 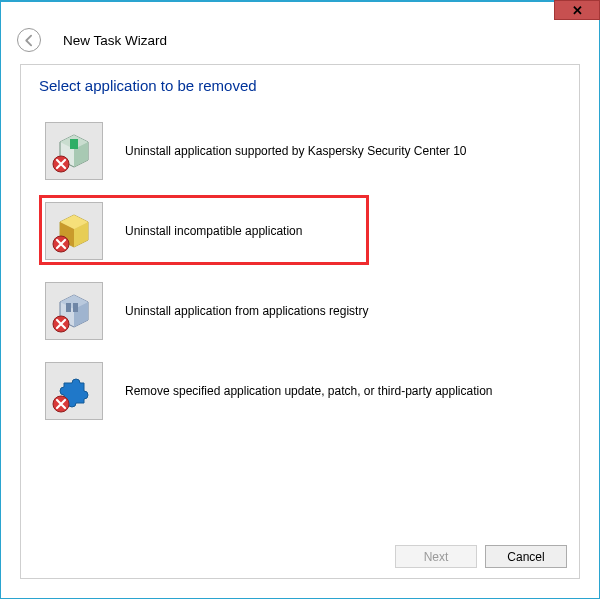 I want to click on cancel-button: Cancel, so click(x=526, y=556).